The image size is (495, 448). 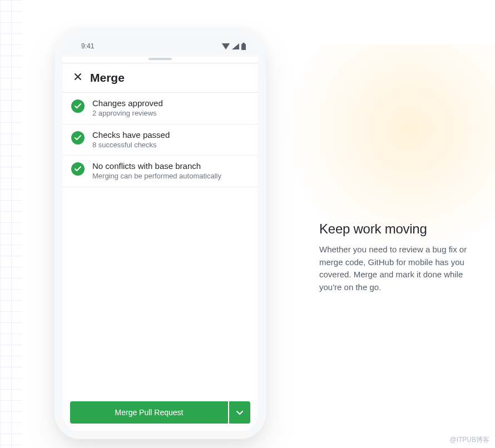 I want to click on status-text: No conflicts with base branch Merging ca…, so click(x=157, y=171).